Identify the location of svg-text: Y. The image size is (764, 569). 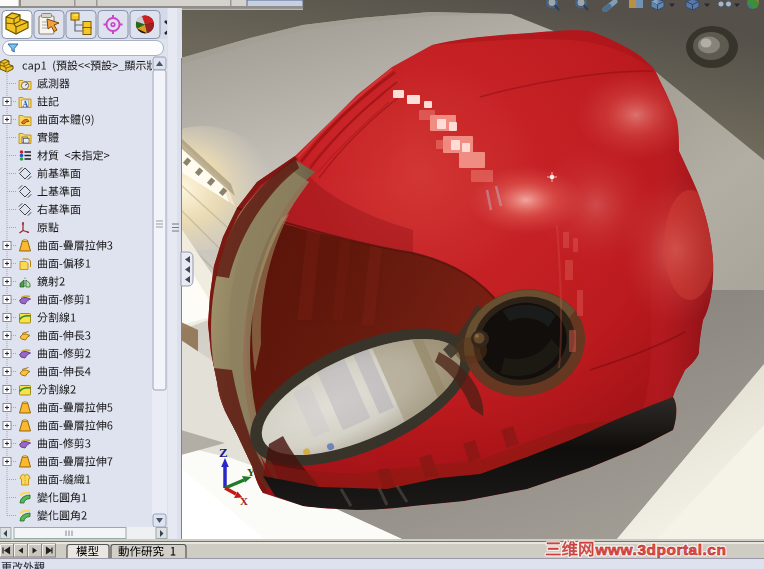
(251, 472).